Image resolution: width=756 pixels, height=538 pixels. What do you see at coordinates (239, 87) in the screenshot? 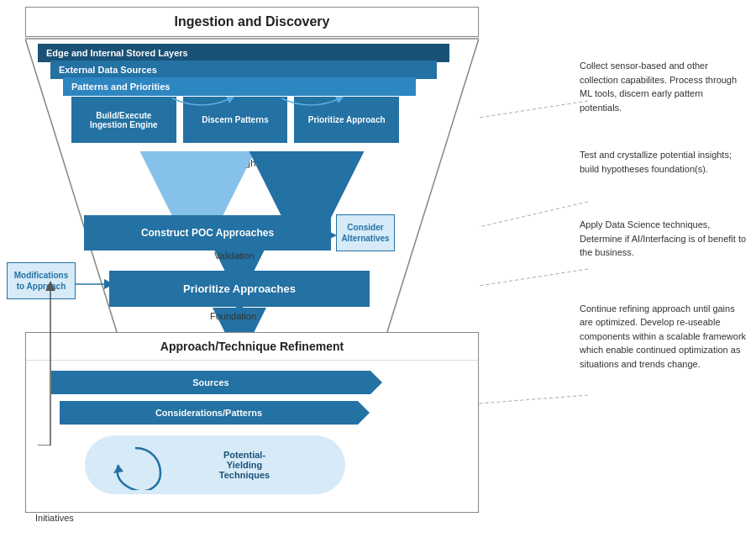
I see `patterns-layer: Patterns and Priorities` at bounding box center [239, 87].